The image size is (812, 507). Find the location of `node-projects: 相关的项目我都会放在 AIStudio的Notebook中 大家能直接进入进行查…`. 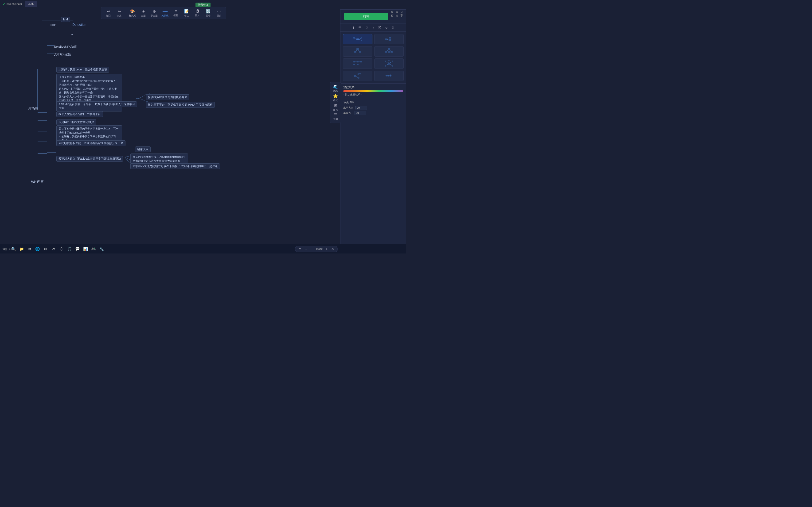

node-projects: 相关的项目我都会放在 AIStudio的Notebook中 大家能直接进入进行查… is located at coordinates (159, 159).